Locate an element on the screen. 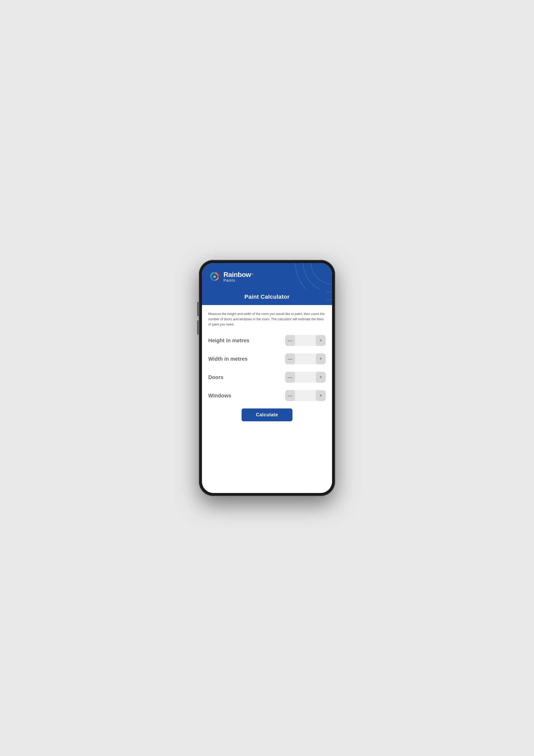 This screenshot has width=534, height=756. width-stepper: — + is located at coordinates (305, 359).